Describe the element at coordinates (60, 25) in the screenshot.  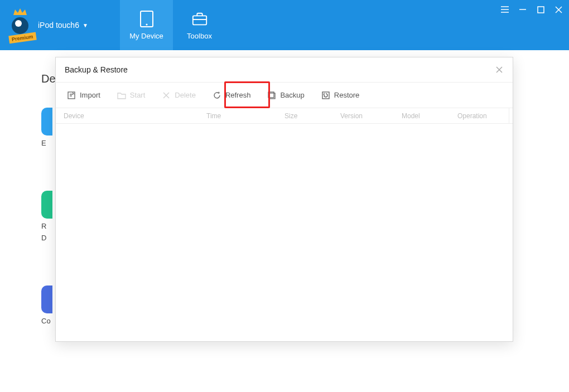
I see `logo-device-selector: Premium iPod touch6 ▼` at that location.